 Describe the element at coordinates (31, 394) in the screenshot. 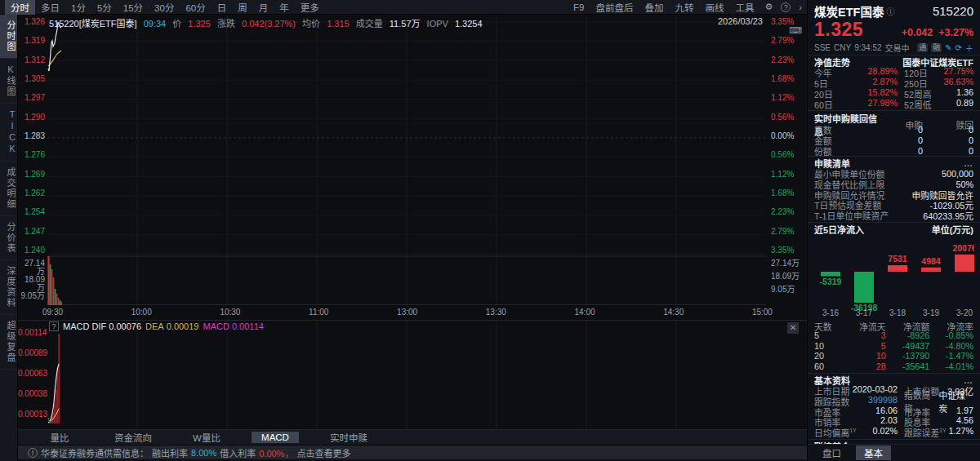

I see `axis-label: 0.00038` at that location.